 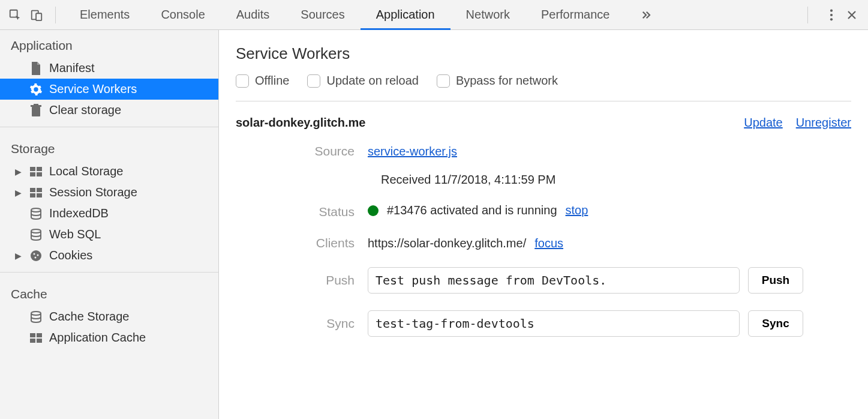 I want to click on source-label: Source, so click(x=302, y=151).